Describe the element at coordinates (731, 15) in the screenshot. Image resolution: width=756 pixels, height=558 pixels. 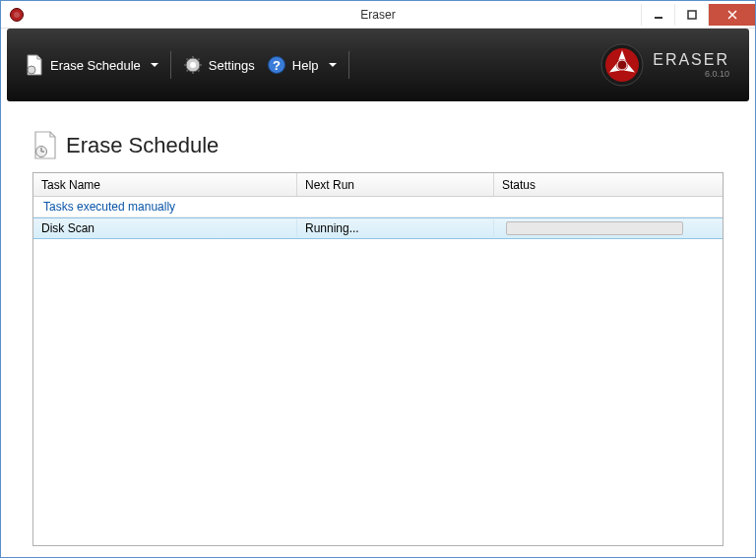
I see `close-button` at that location.